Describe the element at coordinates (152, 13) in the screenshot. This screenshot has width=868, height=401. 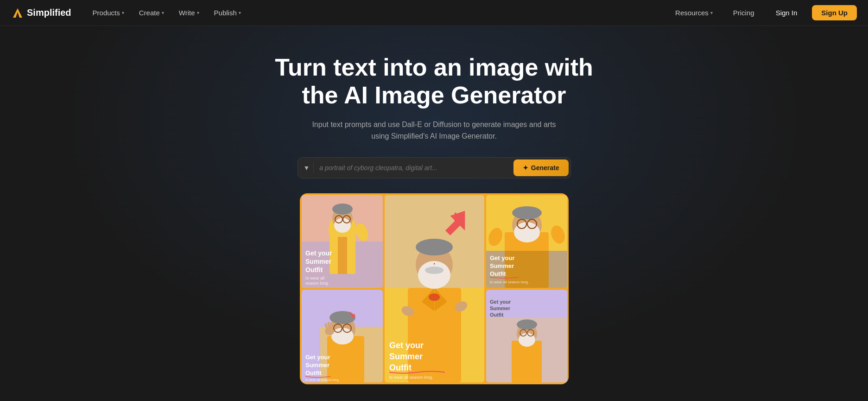
I see `nav-create: Create ▾` at that location.